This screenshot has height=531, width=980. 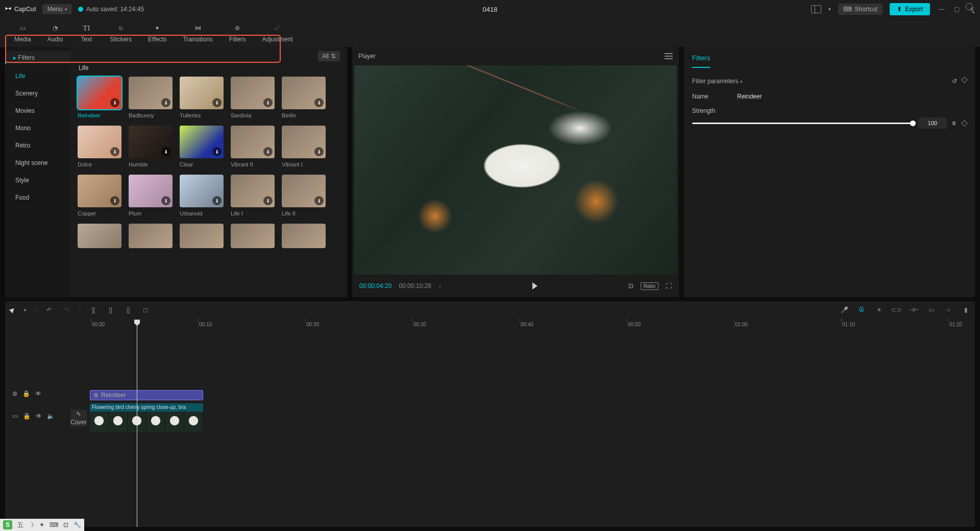 What do you see at coordinates (253, 196) in the screenshot?
I see `filter-thumb: ⬇Life I` at bounding box center [253, 196].